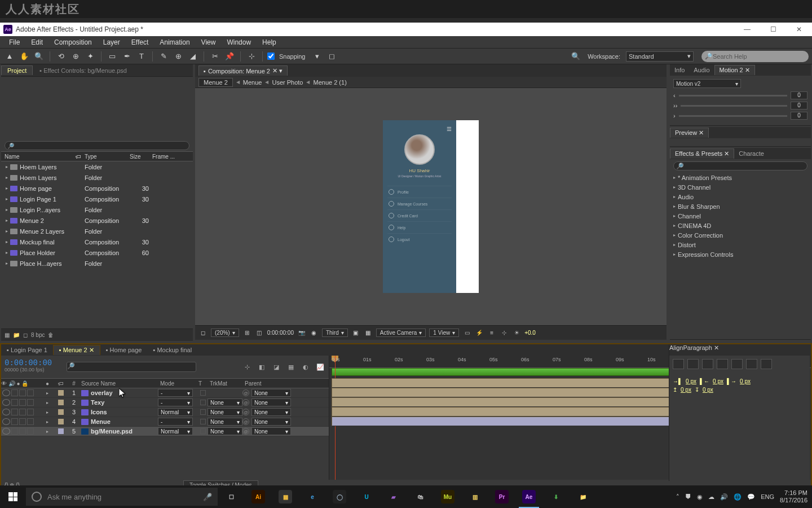 The image size is (812, 508). I want to click on menu-window: Window, so click(239, 42).